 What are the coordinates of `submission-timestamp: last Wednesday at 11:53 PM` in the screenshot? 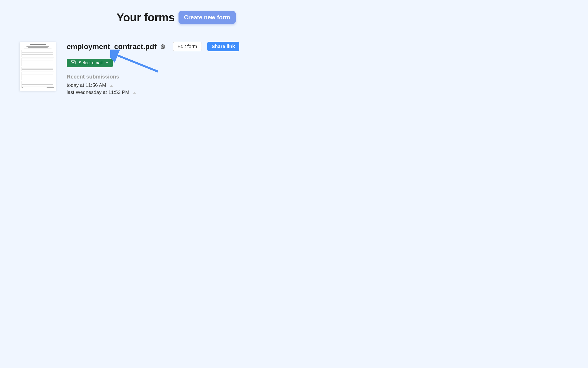 It's located at (98, 92).